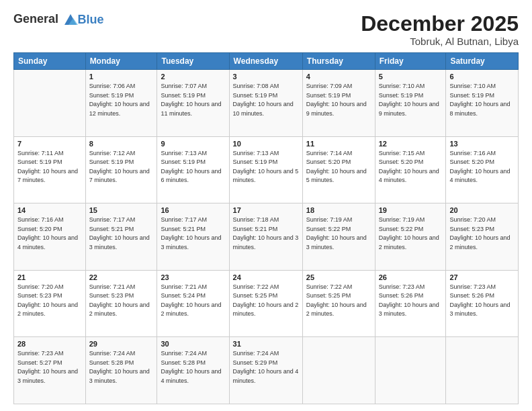  I want to click on day-number: 17, so click(266, 210).